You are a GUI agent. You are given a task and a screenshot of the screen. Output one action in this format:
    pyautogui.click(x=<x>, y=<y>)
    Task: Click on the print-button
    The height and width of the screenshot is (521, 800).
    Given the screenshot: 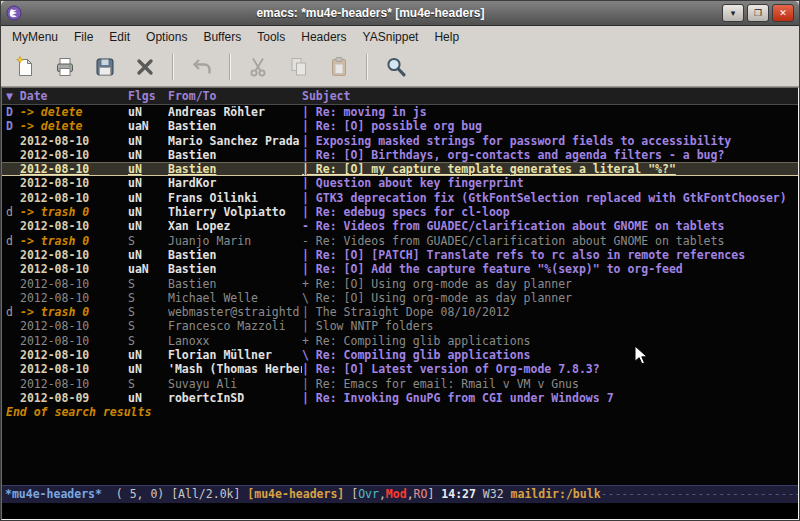 What is the action you would take?
    pyautogui.click(x=64, y=68)
    